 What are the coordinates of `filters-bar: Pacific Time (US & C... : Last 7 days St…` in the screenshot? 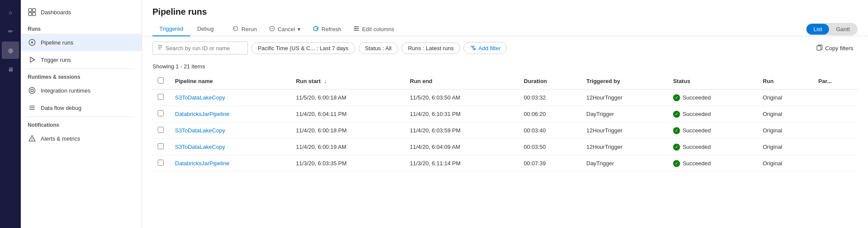 It's located at (505, 48).